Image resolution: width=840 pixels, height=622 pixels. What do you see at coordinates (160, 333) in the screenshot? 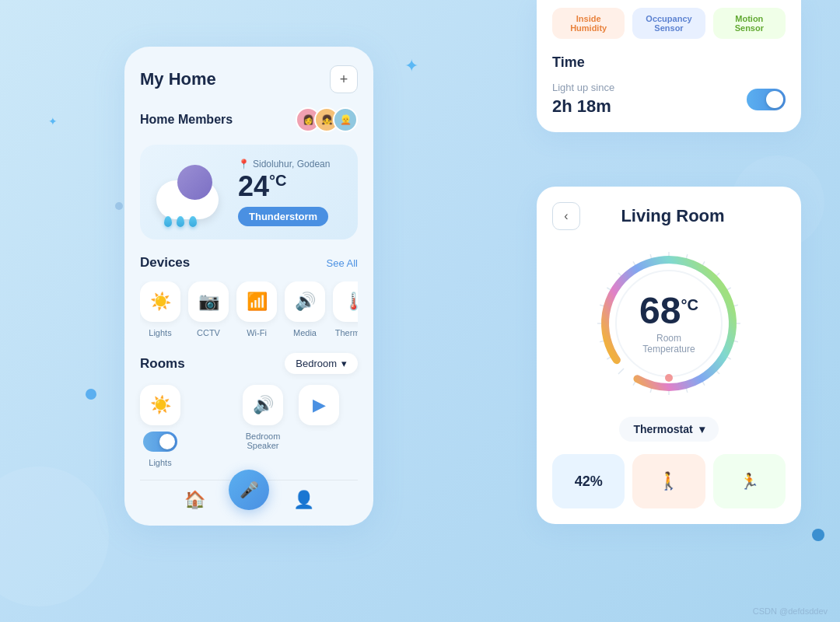
I see `device-label: Lights` at bounding box center [160, 333].